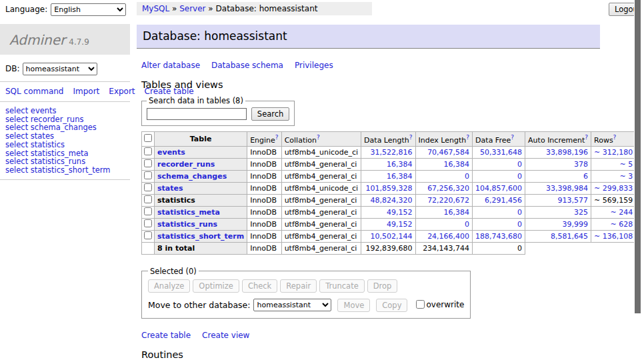  Describe the element at coordinates (383, 286) in the screenshot. I see `drop-button: Drop` at that location.